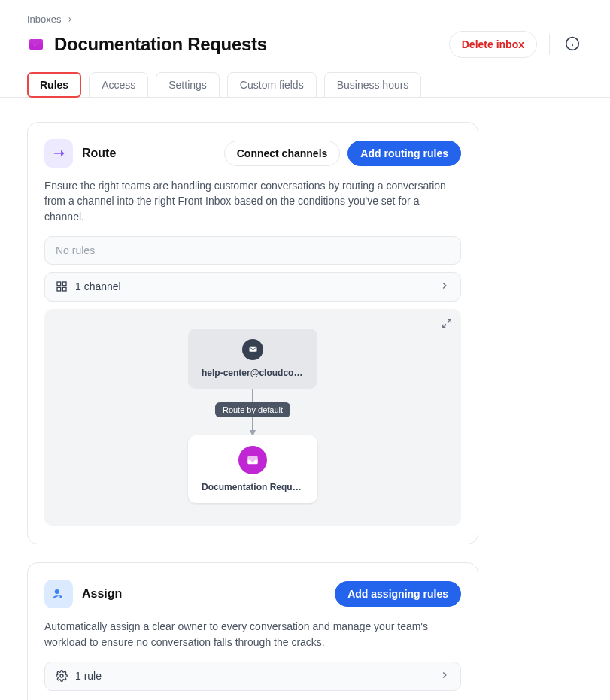 Image resolution: width=610 pixels, height=700 pixels. What do you see at coordinates (253, 632) in the screenshot?
I see `assign-card: Assign Add assigning rules Automatically…` at bounding box center [253, 632].